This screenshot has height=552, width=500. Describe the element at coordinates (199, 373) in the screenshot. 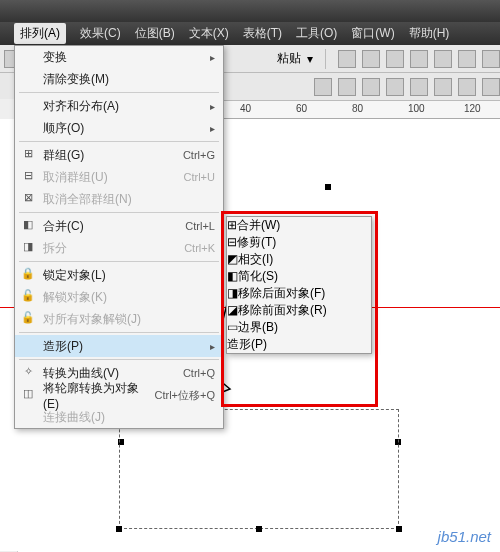

I see `menu-item-shortcut: Ctrl+Q` at that location.